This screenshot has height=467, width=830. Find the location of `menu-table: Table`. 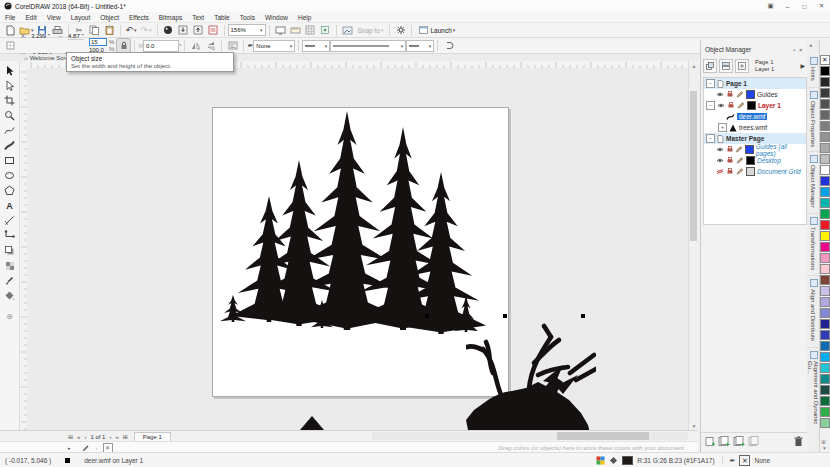

menu-table: Table is located at coordinates (222, 18).